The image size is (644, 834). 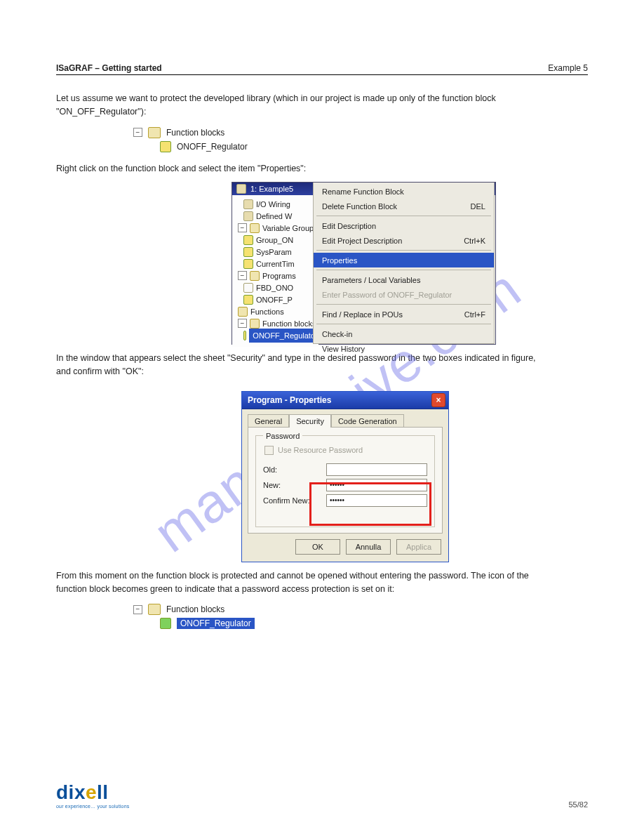 I want to click on tree-item-label: SysParam, so click(x=274, y=252).